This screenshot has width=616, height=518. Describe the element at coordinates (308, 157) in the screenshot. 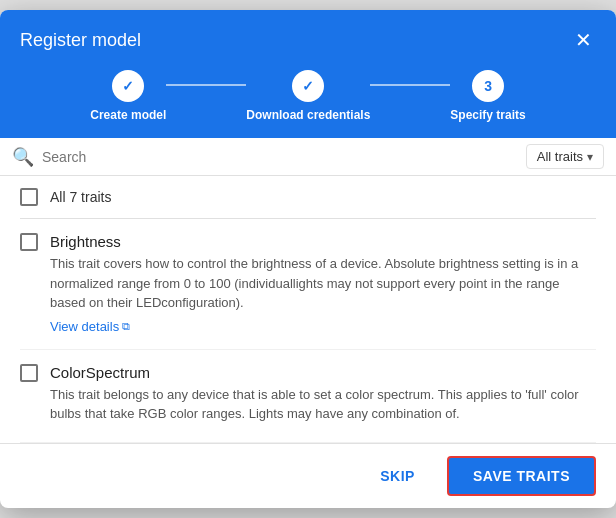

I see `search-row: 🔍 All traits ▾` at that location.